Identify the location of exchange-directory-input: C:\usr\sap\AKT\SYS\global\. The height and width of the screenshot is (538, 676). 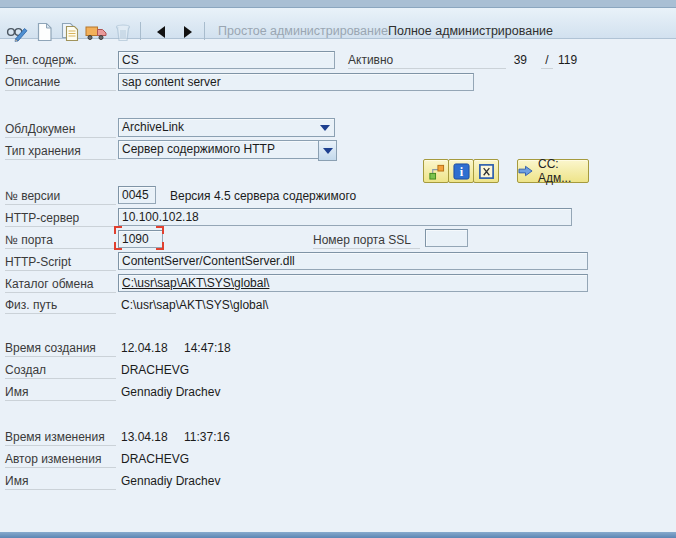
(353, 283).